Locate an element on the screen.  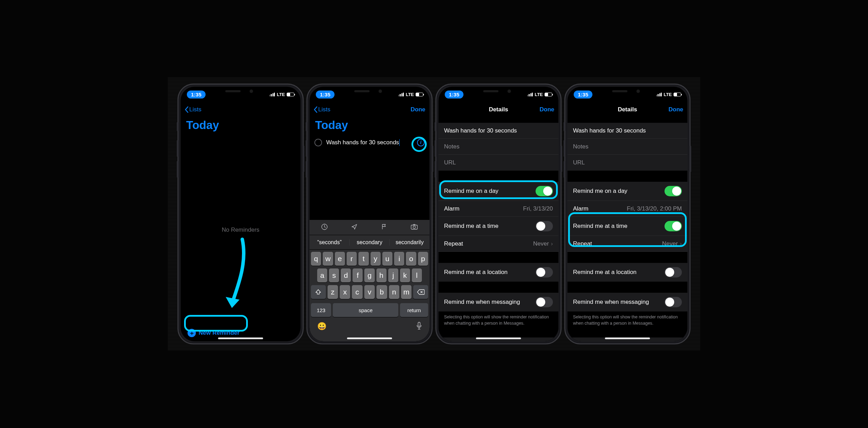
delete-key is located at coordinates (421, 292).